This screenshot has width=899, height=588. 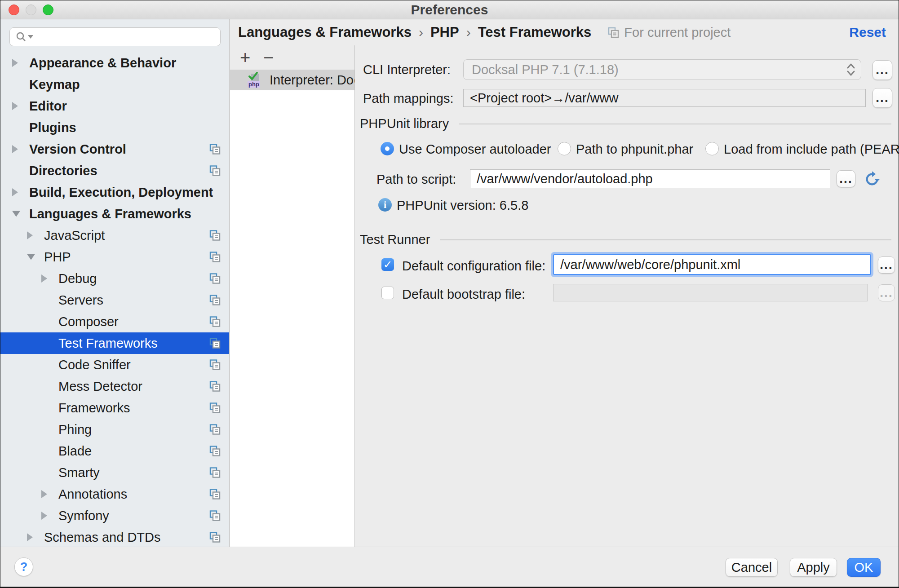 What do you see at coordinates (115, 536) in the screenshot?
I see `sidebar-item-schemas-dtds: Schemas and DTDs` at bounding box center [115, 536].